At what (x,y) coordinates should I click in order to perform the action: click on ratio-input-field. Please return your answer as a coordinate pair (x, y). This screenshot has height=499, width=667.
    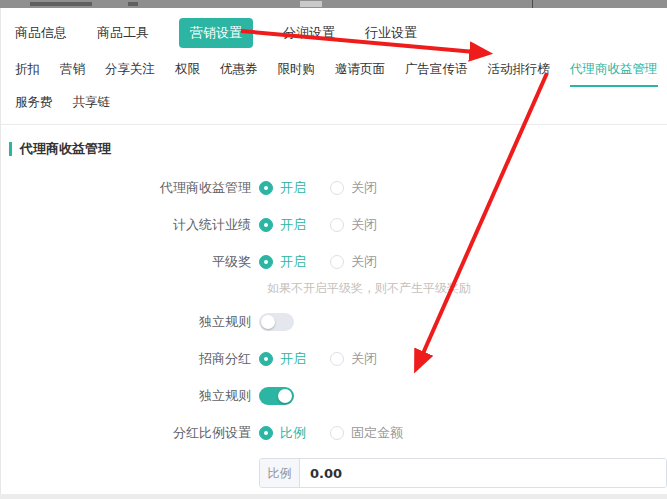
    Looking at the image, I should click on (483, 473).